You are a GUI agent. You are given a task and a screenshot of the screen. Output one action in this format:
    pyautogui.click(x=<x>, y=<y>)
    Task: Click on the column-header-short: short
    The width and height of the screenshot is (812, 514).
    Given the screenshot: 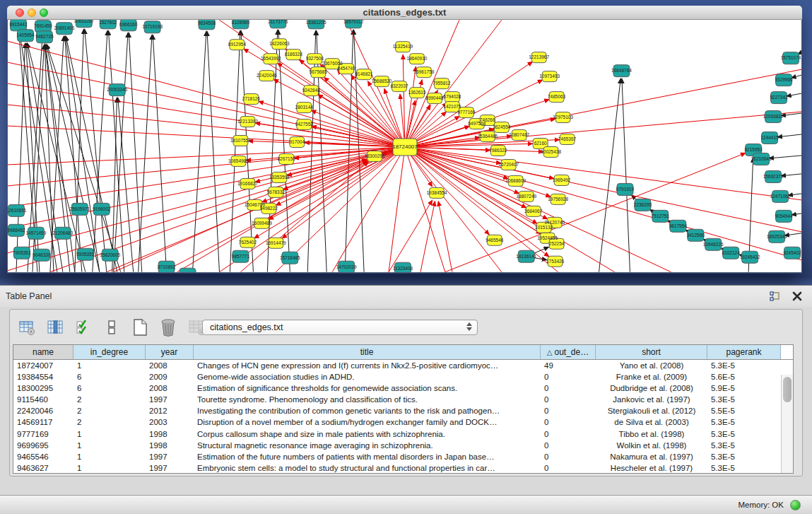 What is the action you would take?
    pyautogui.click(x=652, y=352)
    